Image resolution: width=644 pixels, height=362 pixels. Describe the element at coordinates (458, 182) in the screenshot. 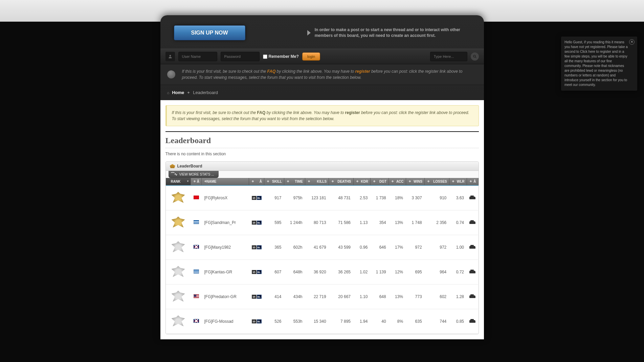

I see `col-wlr: ◆WLR` at that location.